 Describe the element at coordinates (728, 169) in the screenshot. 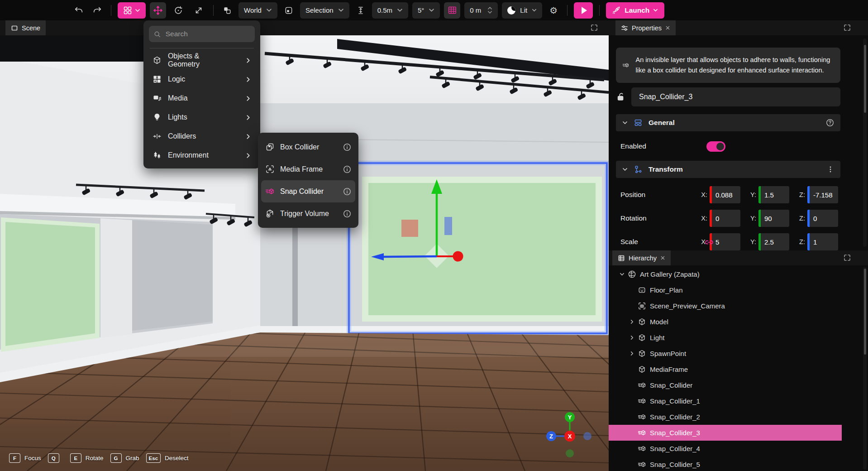

I see `transform-section-header: Transform` at that location.